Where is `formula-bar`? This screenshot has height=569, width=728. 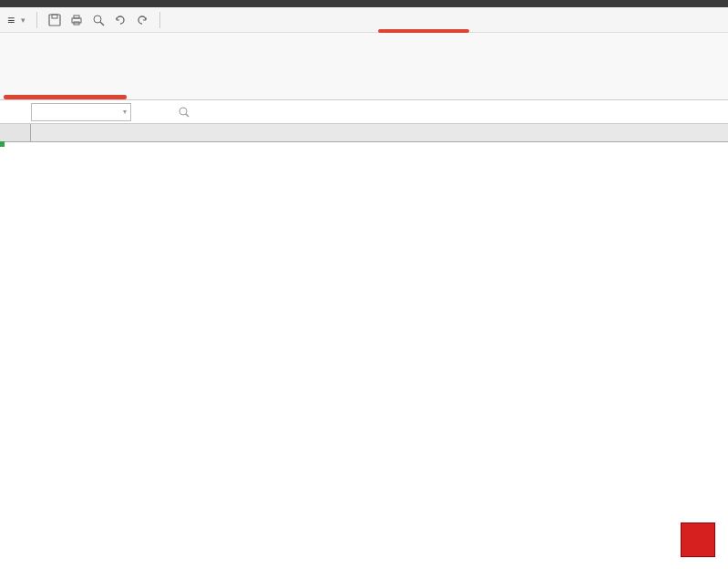 formula-bar is located at coordinates (188, 112).